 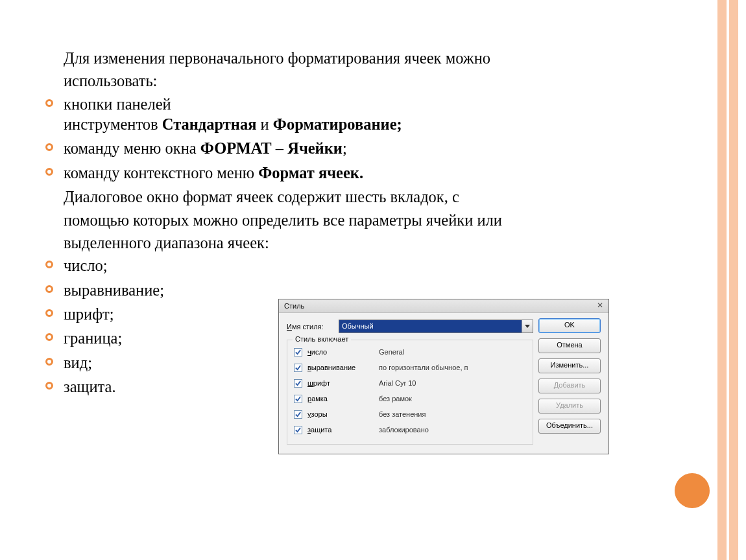 What do you see at coordinates (410, 383) in the screenshot?
I see `group-row-2: шрифт Arial Cyr 10` at bounding box center [410, 383].